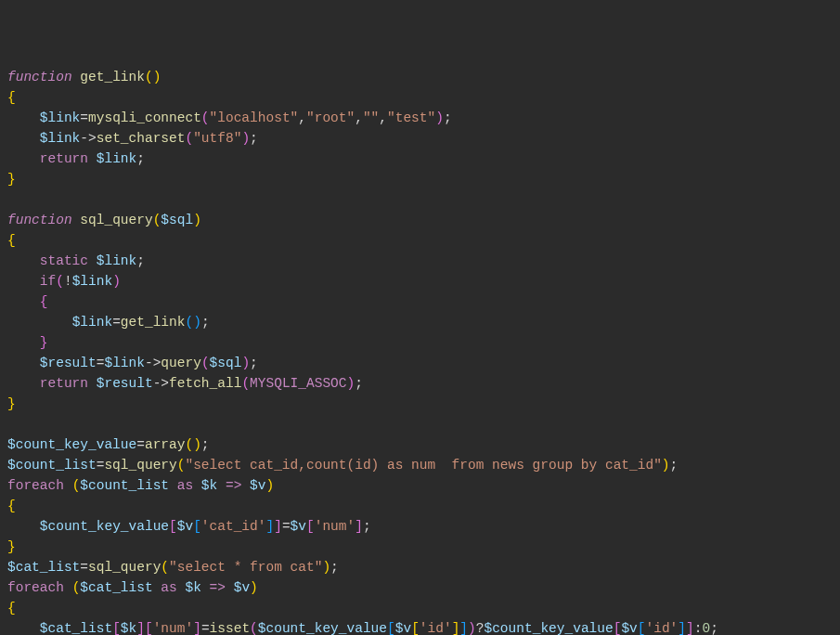  Describe the element at coordinates (705, 628) in the screenshot. I see `token-num: 0` at that location.